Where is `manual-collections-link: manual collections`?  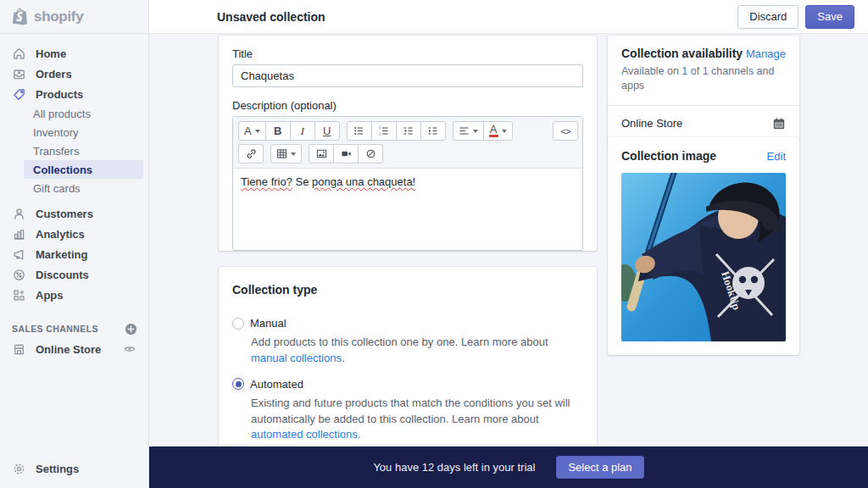
manual-collections-link: manual collections is located at coordinates (297, 358).